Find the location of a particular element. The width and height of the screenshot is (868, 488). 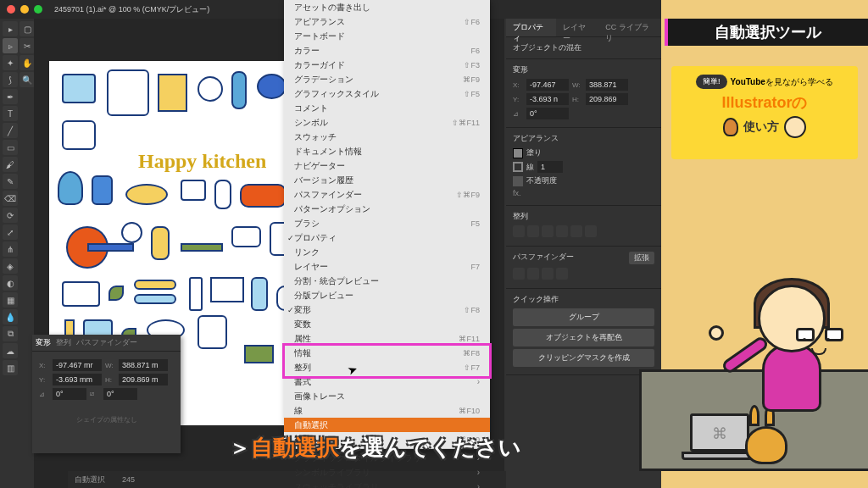

prop-y: -3.693 n is located at coordinates (548, 99).